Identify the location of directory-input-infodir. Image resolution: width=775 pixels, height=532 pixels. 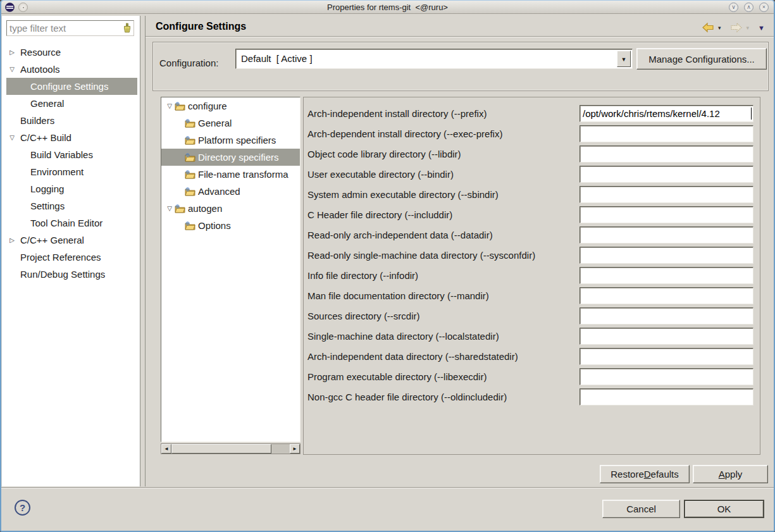
(667, 276).